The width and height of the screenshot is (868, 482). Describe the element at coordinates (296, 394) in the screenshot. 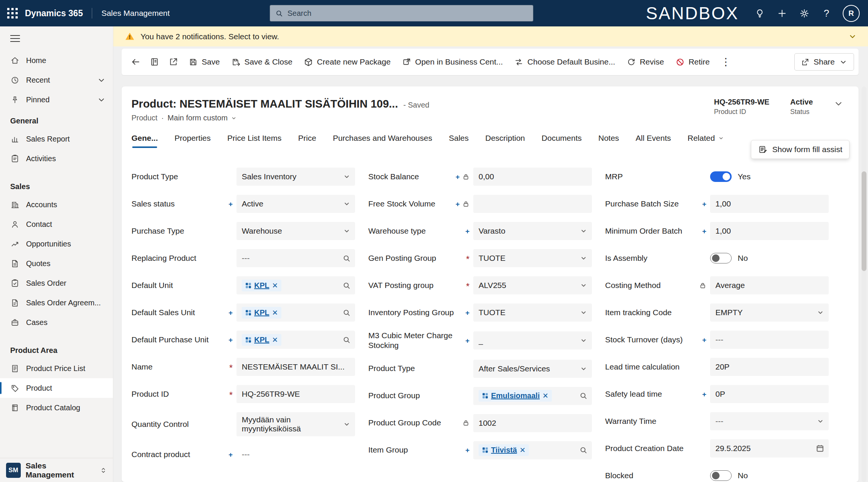

I see `product-id-input: HQ-256TR9-WE` at that location.